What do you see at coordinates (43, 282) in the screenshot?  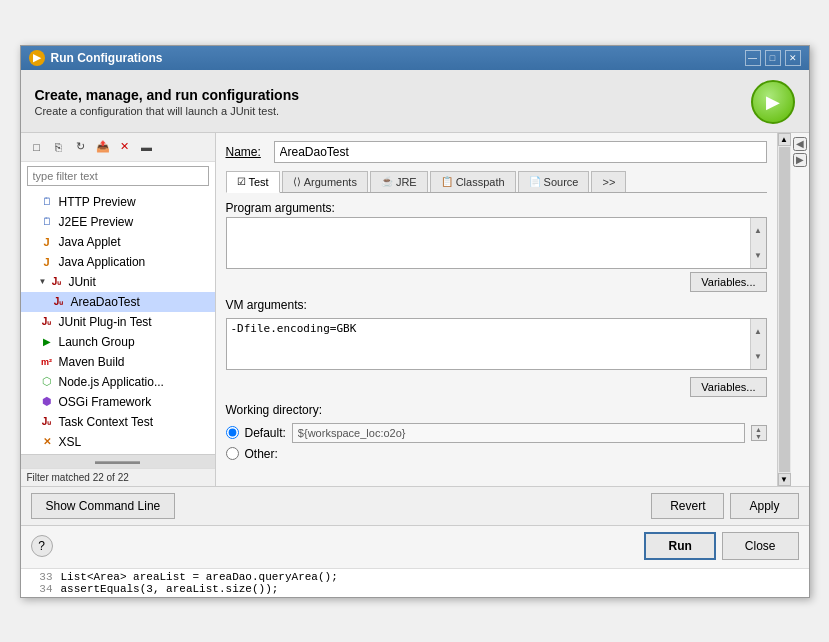 I see `expand-icon: ▼` at bounding box center [43, 282].